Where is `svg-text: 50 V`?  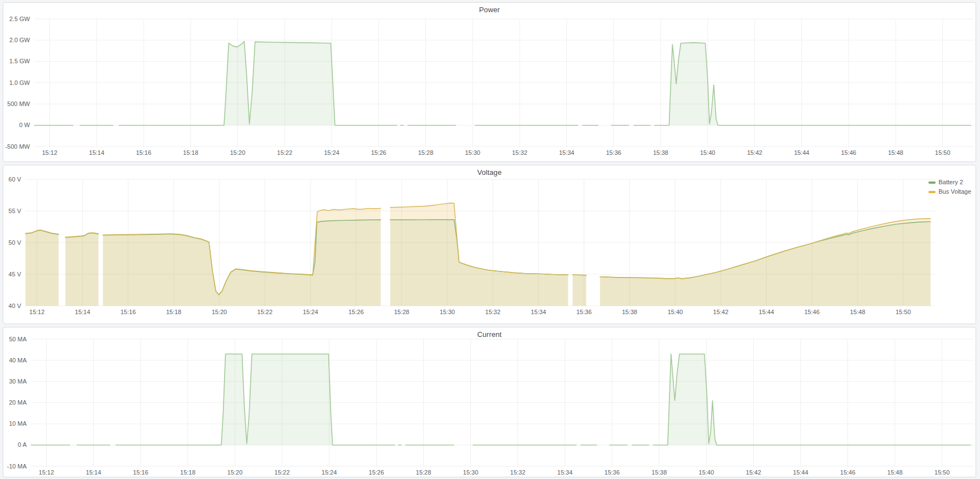 svg-text: 50 V is located at coordinates (14, 243).